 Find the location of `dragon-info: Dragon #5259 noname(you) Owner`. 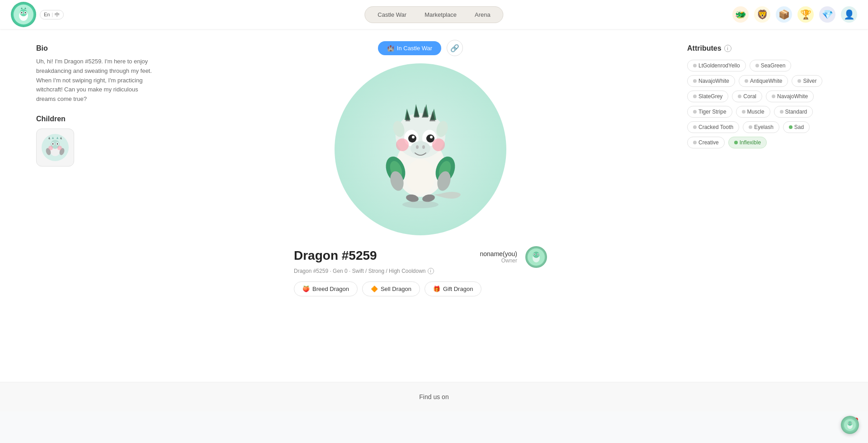

dragon-info: Dragon #5259 noname(you) Owner is located at coordinates (420, 272).